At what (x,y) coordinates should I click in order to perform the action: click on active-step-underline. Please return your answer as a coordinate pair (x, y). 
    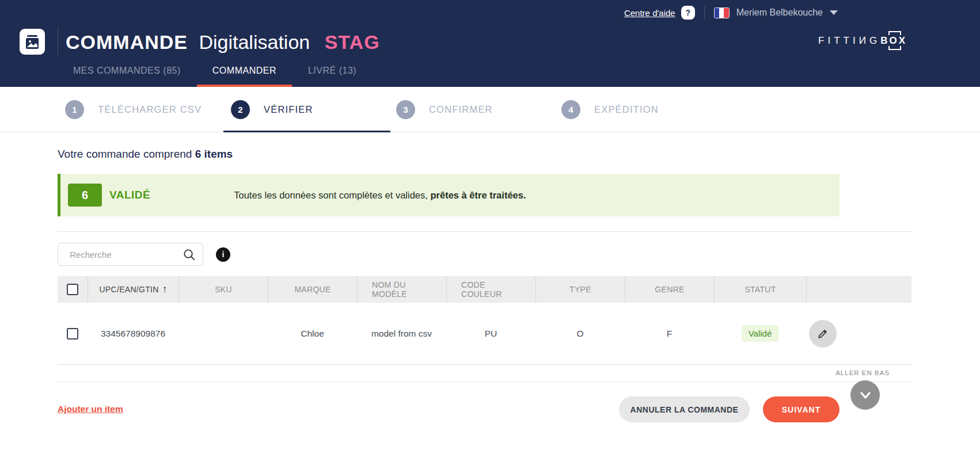
    Looking at the image, I should click on (307, 131).